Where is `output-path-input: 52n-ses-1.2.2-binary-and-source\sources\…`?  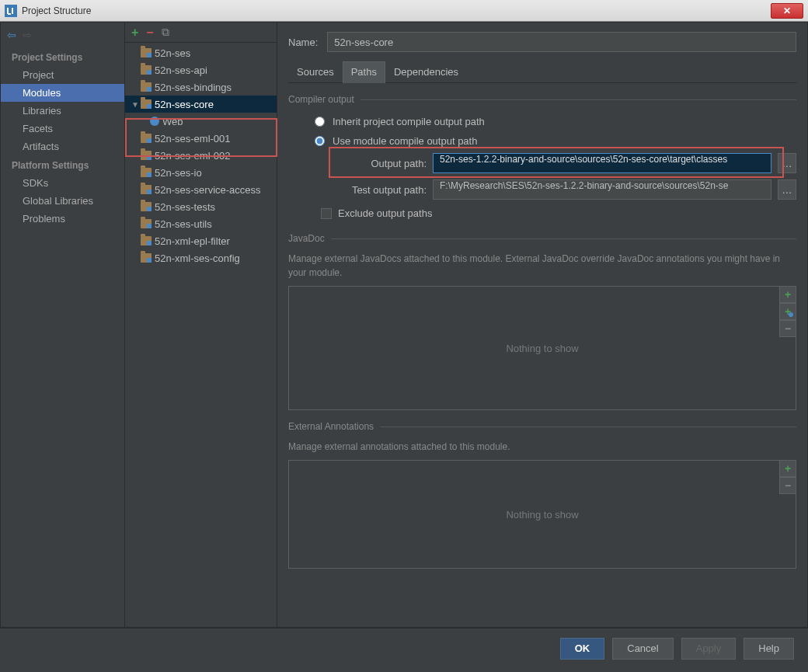 output-path-input: 52n-ses-1.2.2-binary-and-source\sources\… is located at coordinates (602, 163).